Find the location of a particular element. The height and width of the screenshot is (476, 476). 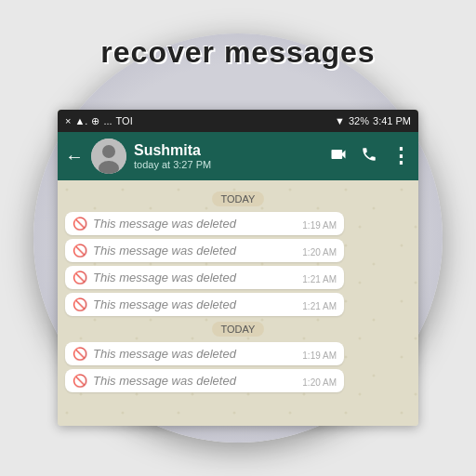

phone-call-button is located at coordinates (369, 156).